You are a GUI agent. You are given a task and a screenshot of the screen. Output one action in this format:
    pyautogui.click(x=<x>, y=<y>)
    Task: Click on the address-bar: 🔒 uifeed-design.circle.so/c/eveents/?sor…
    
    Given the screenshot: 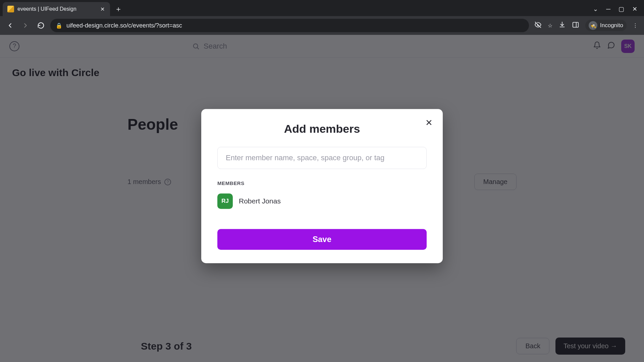 What is the action you would take?
    pyautogui.click(x=322, y=25)
    